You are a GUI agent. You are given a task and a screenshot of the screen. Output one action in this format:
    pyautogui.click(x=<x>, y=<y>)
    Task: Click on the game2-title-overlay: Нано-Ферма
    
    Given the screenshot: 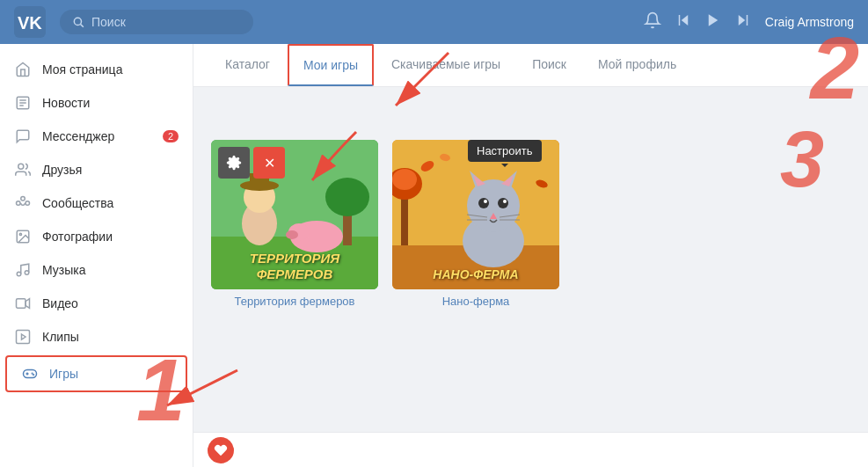 What is the action you would take?
    pyautogui.click(x=476, y=274)
    